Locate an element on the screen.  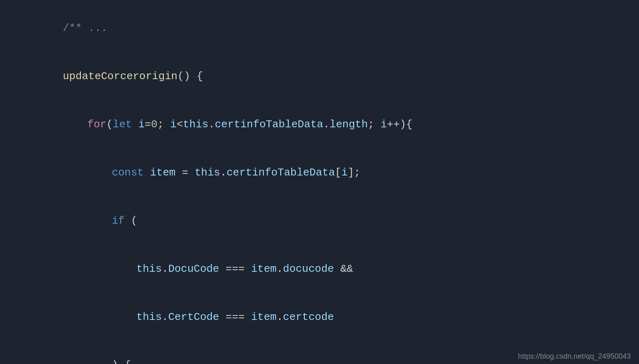
code-line-certcode-check: this.CertCode === item.certcode is located at coordinates (320, 317).